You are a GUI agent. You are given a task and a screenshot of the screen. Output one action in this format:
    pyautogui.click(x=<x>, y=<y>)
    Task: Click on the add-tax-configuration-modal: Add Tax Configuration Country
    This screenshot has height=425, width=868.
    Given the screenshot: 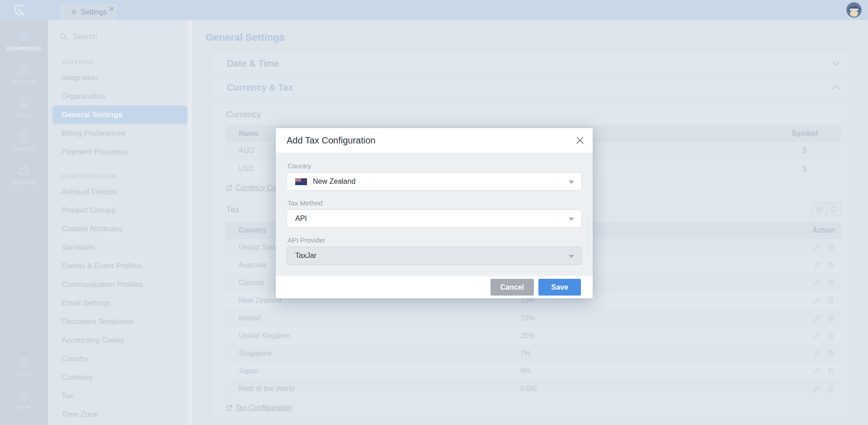 What is the action you would take?
    pyautogui.click(x=434, y=213)
    